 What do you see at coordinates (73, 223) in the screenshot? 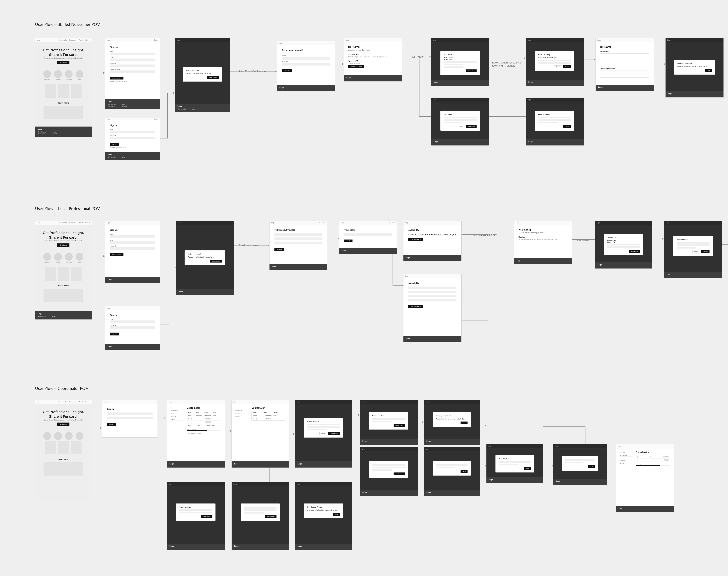
I see `n1: Resources` at bounding box center [73, 223].